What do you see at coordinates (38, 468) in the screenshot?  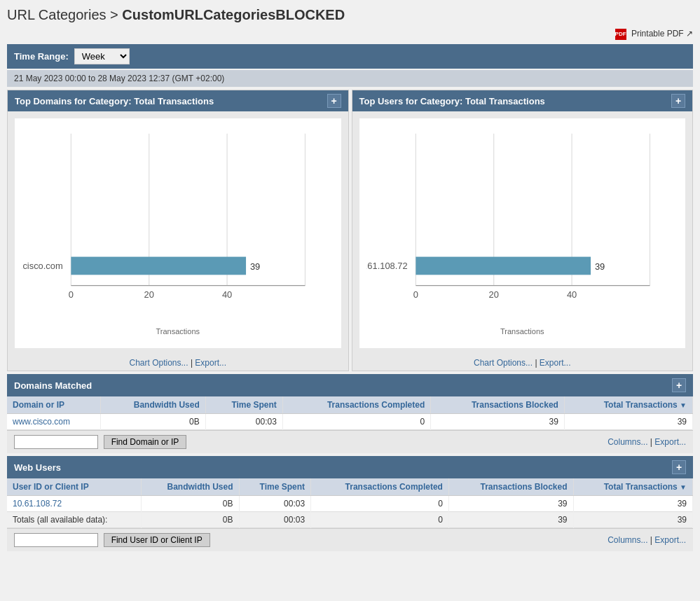 I see `web-users-section-title: Web Users` at bounding box center [38, 468].